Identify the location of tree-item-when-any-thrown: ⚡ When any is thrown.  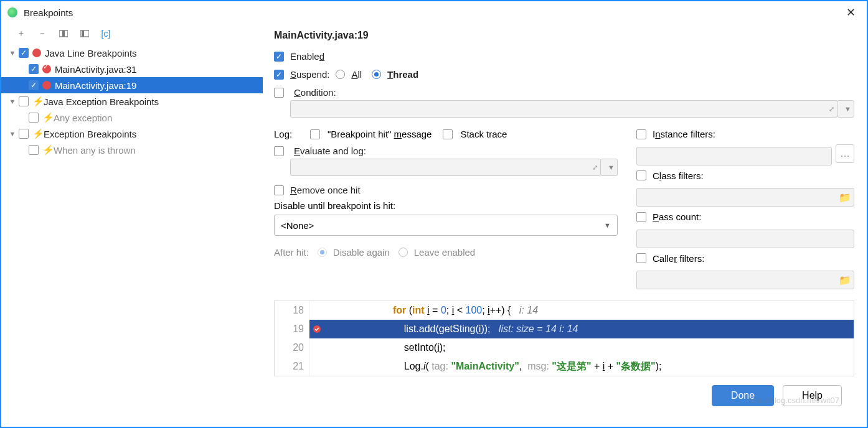
(132, 150).